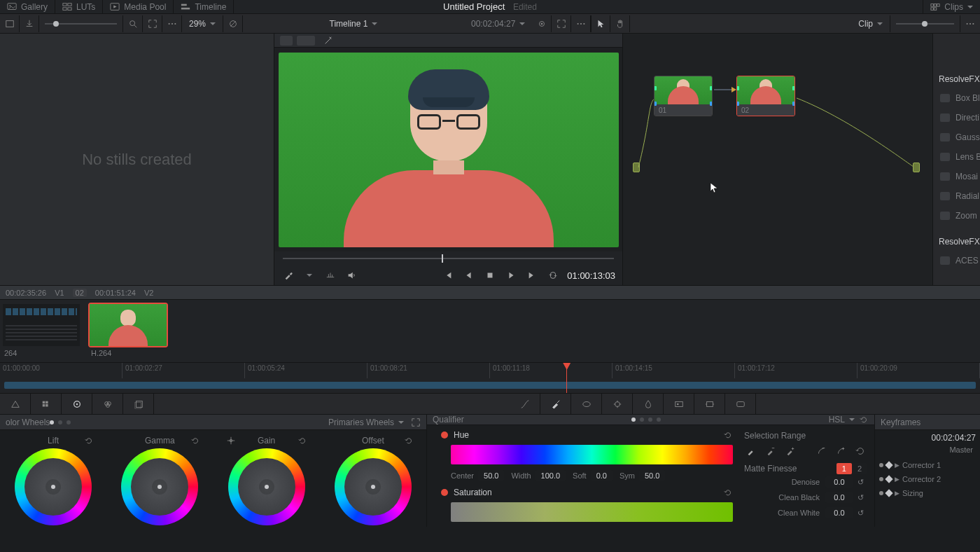  Describe the element at coordinates (581, 24) in the screenshot. I see `viewer-options-button` at that location.